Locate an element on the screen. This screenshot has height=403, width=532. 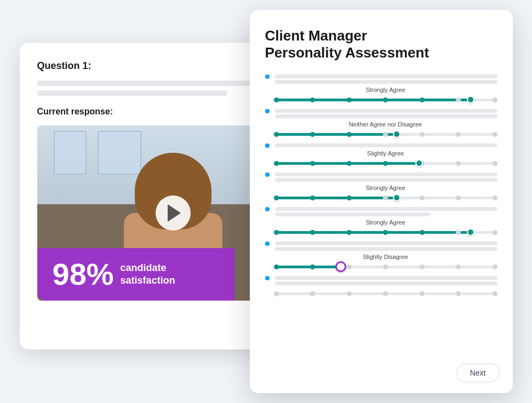
slider-7-track is located at coordinates (386, 293).